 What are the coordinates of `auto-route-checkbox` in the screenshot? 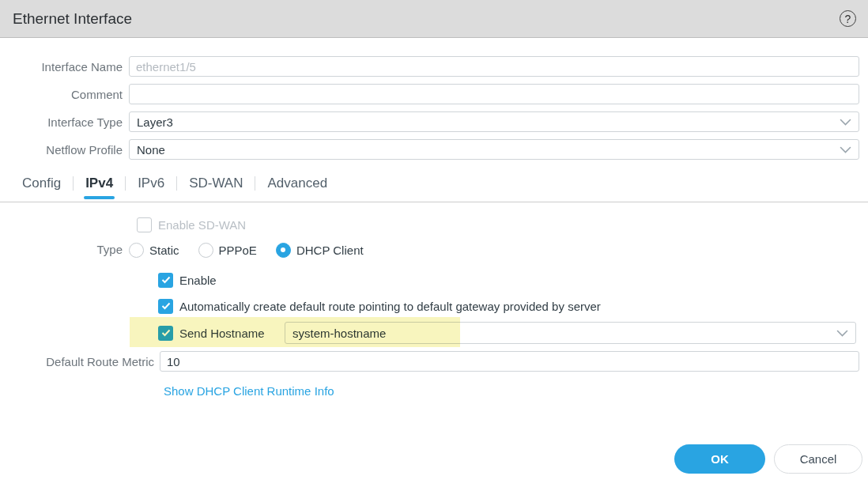 It's located at (166, 307).